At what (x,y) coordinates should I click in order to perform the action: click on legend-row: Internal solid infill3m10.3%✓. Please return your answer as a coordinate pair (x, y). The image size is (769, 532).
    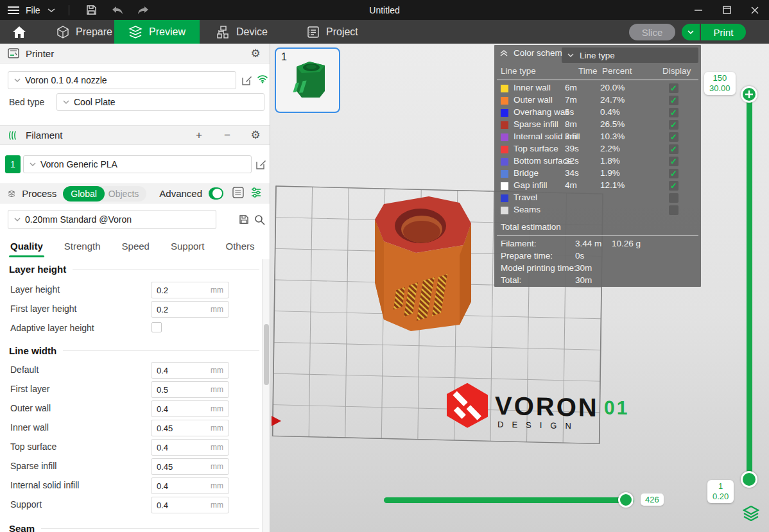
    Looking at the image, I should click on (598, 137).